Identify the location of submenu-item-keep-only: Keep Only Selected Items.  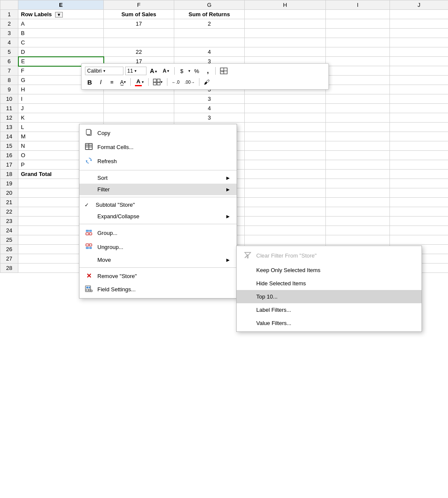
(329, 270).